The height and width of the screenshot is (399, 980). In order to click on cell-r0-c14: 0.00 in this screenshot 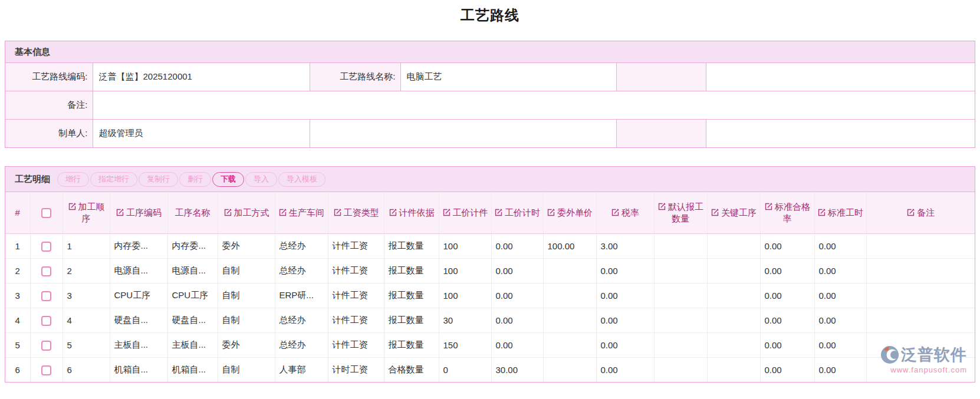, I will do `click(840, 246)`.